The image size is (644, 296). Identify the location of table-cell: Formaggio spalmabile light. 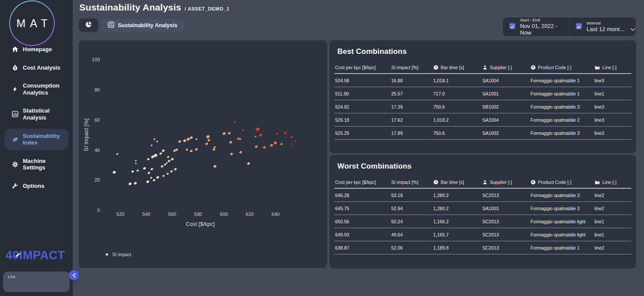
(563, 222).